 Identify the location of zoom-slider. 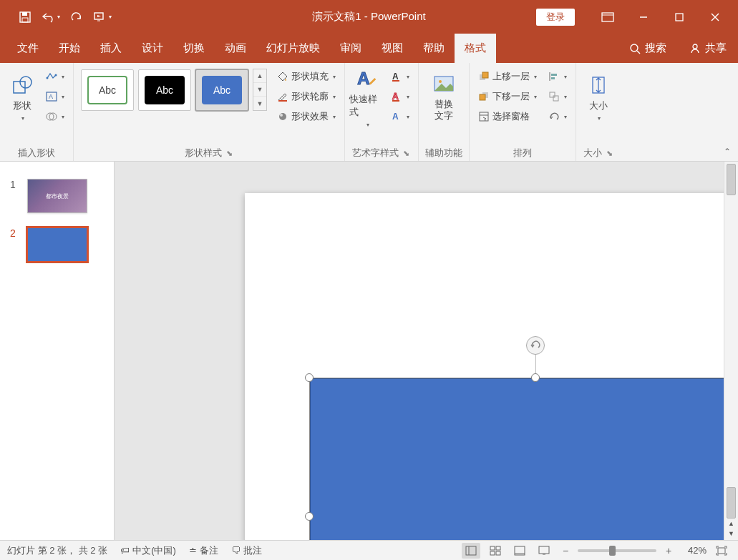
(617, 551).